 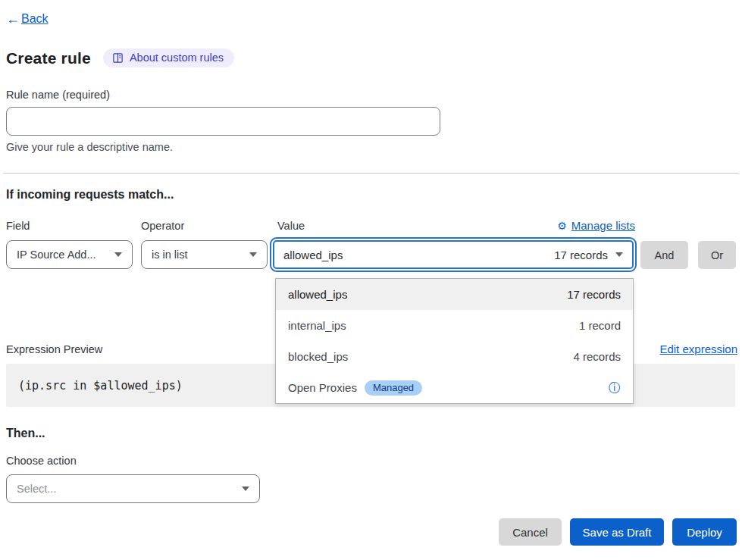 What do you see at coordinates (562, 226) in the screenshot?
I see `gear-icon: ⚙` at bounding box center [562, 226].